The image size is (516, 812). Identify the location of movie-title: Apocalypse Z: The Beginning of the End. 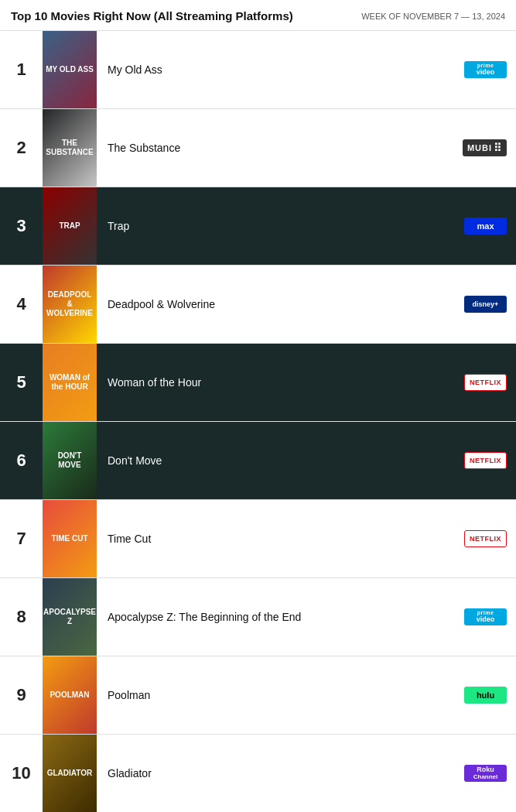
(275, 617).